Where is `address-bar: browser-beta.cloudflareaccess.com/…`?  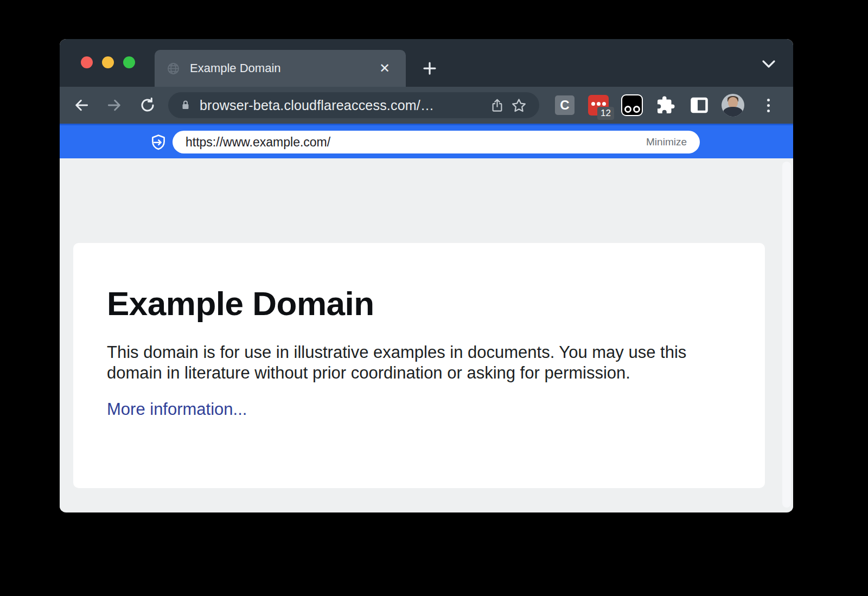
address-bar: browser-beta.cloudflareaccess.com/… is located at coordinates (354, 105).